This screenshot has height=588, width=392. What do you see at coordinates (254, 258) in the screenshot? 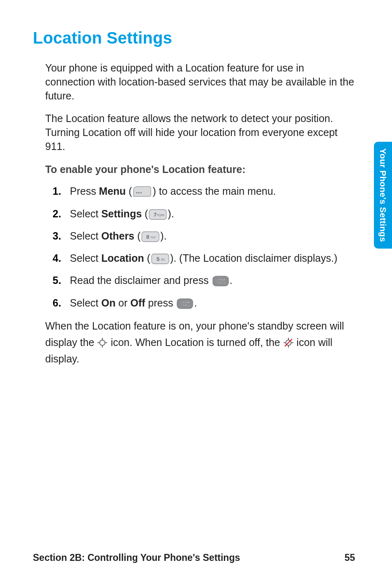
I see `step-text: ). (The Location disclaimer displays.)` at bounding box center [254, 258].